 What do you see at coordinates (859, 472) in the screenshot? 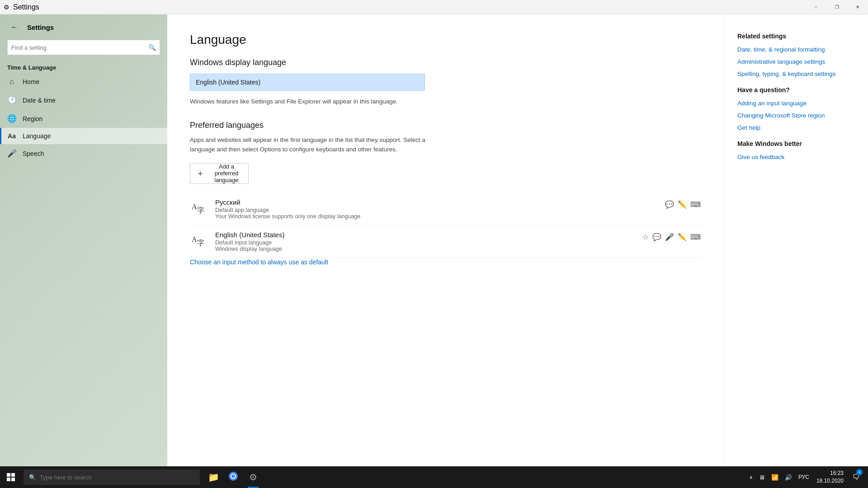
I see `notification-badge: 4` at bounding box center [859, 472].